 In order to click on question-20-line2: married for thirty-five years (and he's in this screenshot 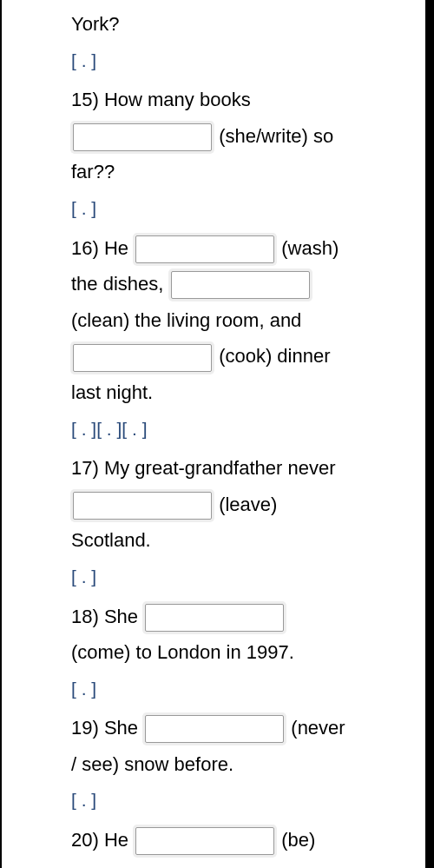, I will do `click(242, 864)`.